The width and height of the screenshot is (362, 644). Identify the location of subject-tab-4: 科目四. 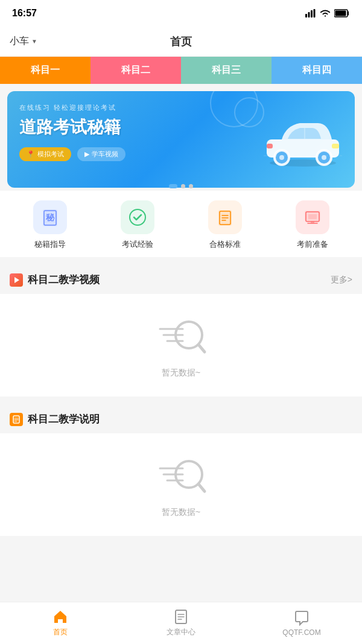
(317, 70).